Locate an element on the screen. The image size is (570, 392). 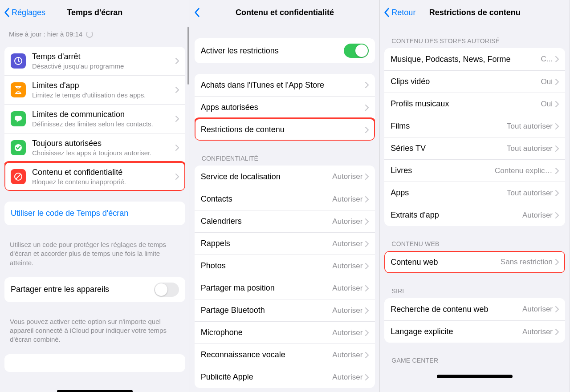
list-row: Clips vidéoOui is located at coordinates (475, 81).